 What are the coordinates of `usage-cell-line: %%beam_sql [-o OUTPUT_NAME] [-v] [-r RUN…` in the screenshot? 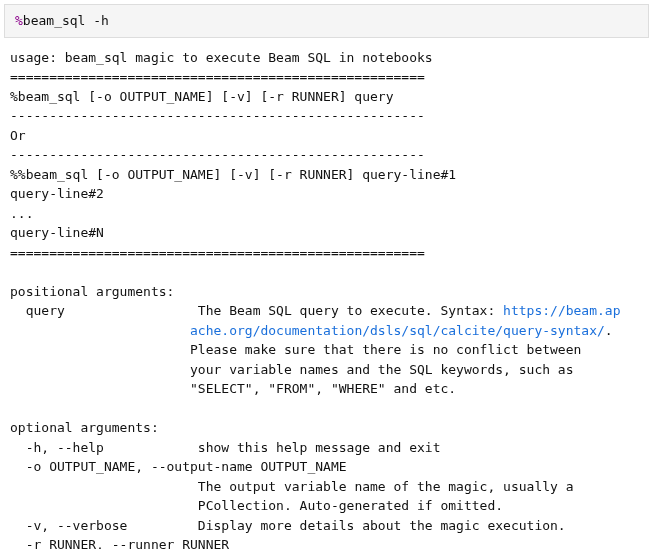 It's located at (326, 175).